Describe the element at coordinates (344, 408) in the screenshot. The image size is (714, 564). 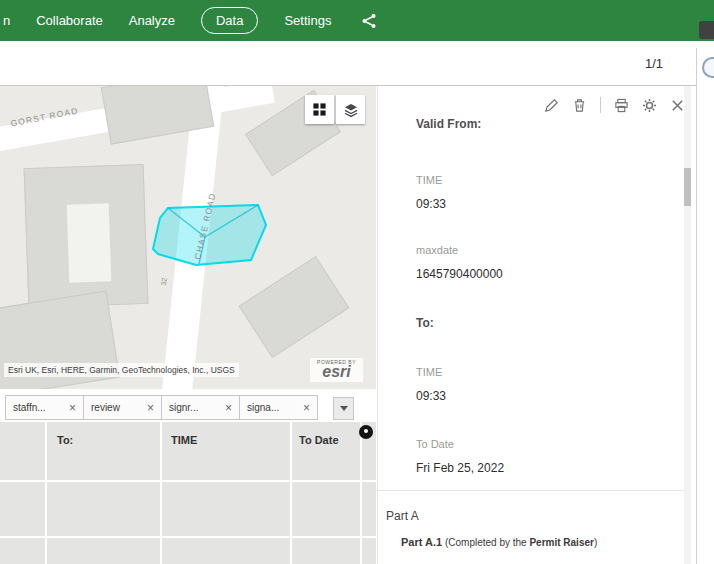
I see `tabs-overflow-button` at that location.